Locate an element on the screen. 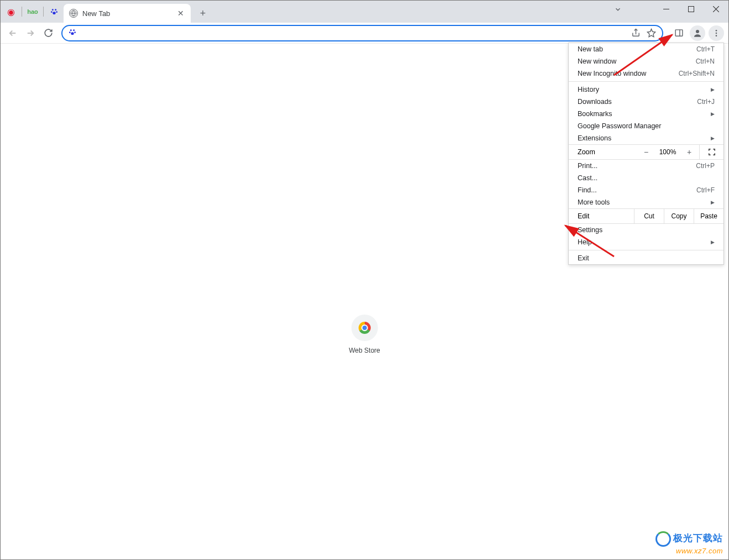 The height and width of the screenshot is (560, 729). zoom-in-button: + is located at coordinates (689, 152).